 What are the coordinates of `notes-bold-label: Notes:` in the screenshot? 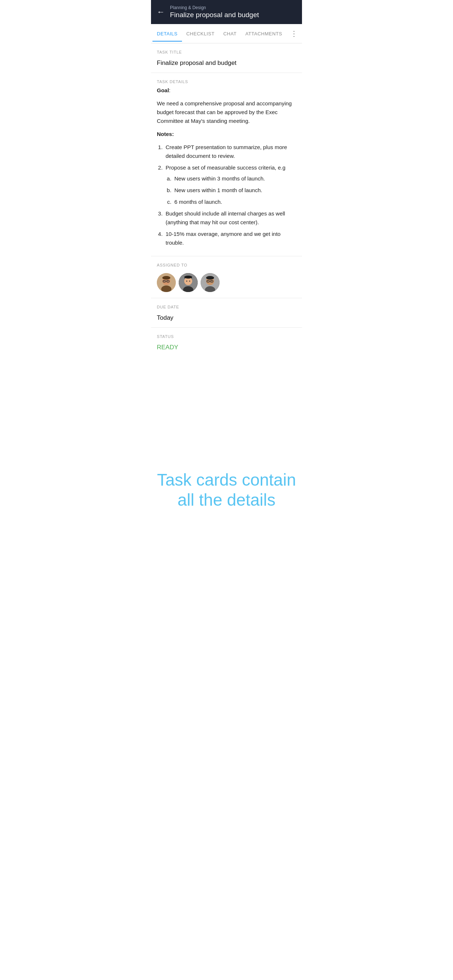 It's located at (165, 134).